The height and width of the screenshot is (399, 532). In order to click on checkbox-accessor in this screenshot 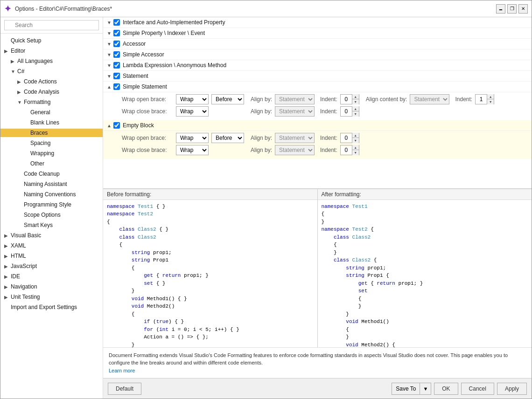, I will do `click(117, 44)`.